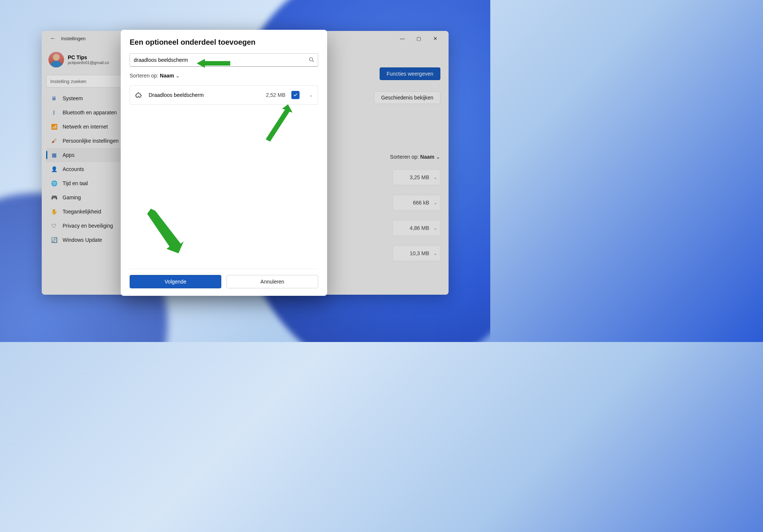 This screenshot has height=532, width=763. What do you see at coordinates (139, 95) in the screenshot?
I see `puzzle-icon` at bounding box center [139, 95].